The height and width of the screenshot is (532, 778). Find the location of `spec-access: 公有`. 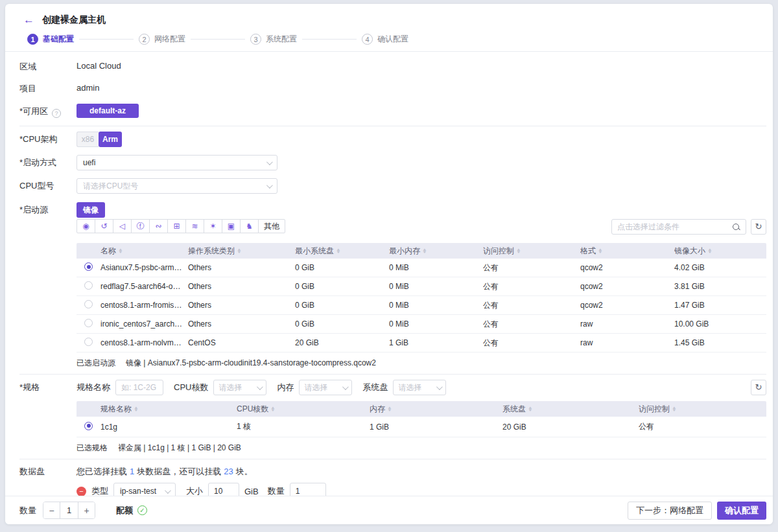

spec-access: 公有 is located at coordinates (703, 426).